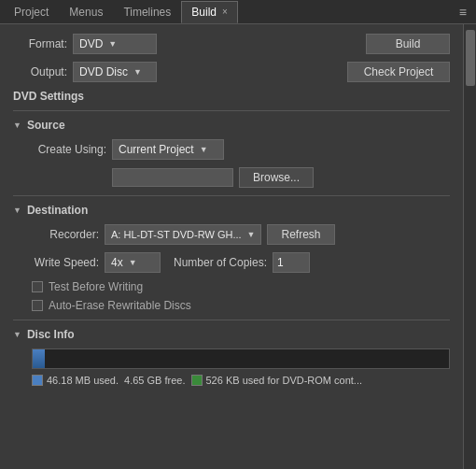 The width and height of the screenshot is (476, 469). Describe the element at coordinates (281, 178) in the screenshot. I see `browse-row: Browse...` at that location.